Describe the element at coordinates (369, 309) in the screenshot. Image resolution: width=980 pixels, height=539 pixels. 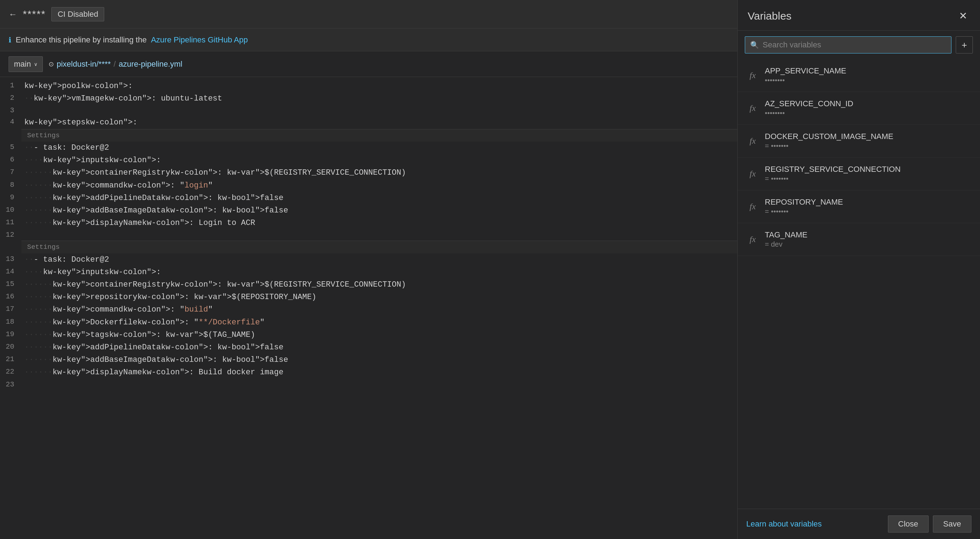
I see `code-line: 17······kw-key">commandkw-colon">: "buil…` at that location.